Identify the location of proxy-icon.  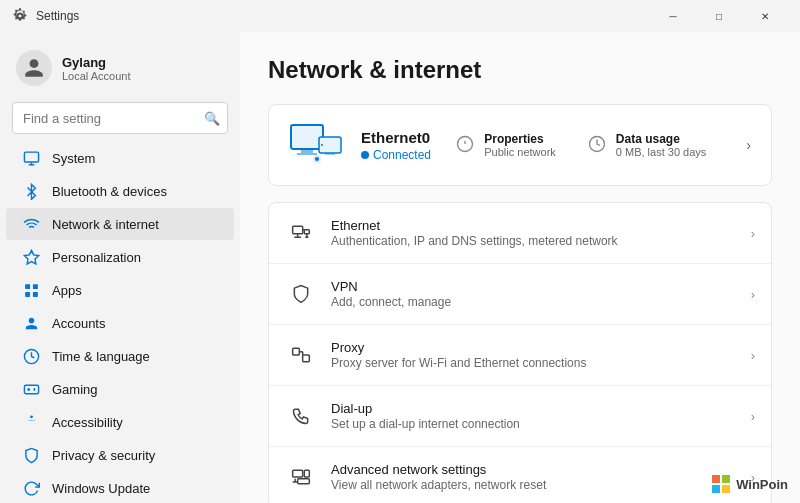
(301, 355).